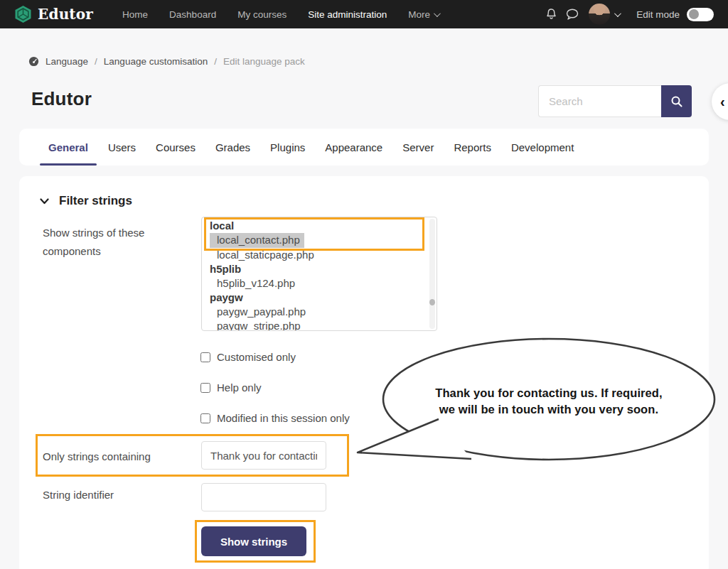 This screenshot has width=728, height=569. Describe the element at coordinates (615, 101) in the screenshot. I see `search-bar` at that location.